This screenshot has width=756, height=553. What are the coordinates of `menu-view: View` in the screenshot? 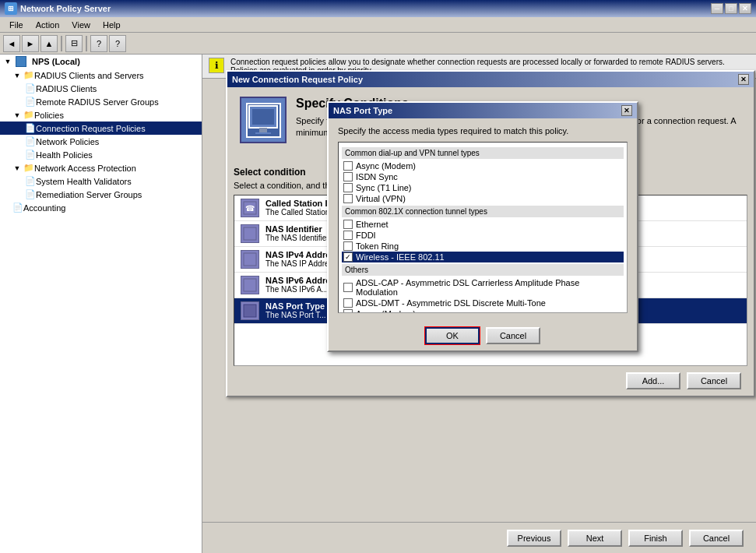 It's located at (81, 25).